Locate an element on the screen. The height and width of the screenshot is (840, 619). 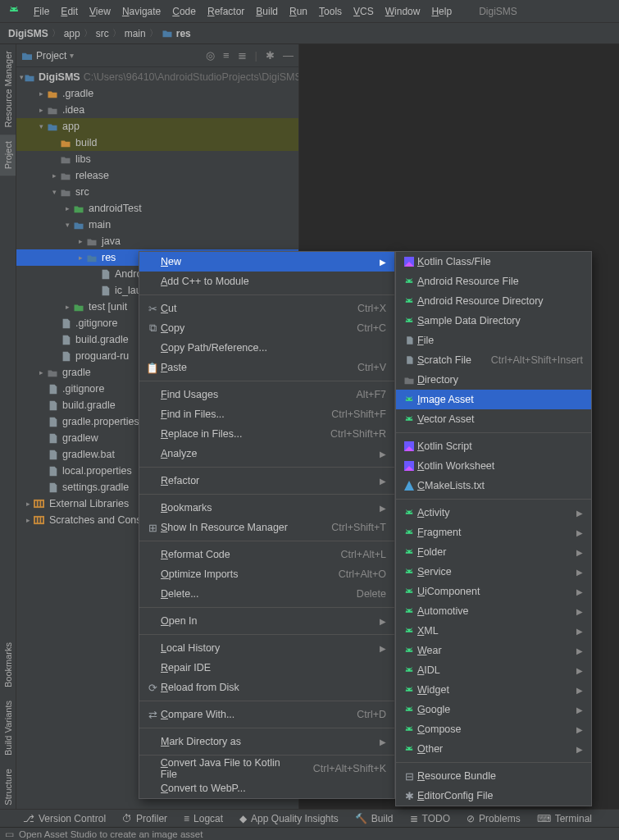
menu-edit: Edit is located at coordinates (69, 11).